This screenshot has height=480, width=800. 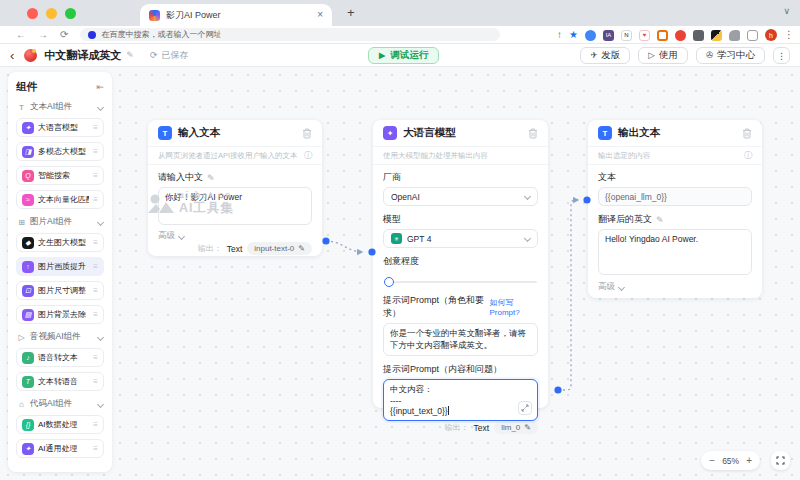 I want to click on ext-window-icon, so click(x=752, y=36).